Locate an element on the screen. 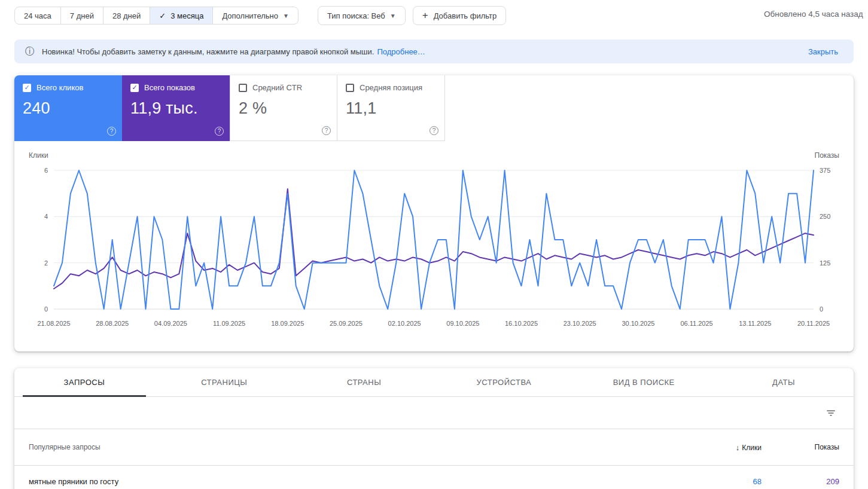  clicks-cell: 68 is located at coordinates (723, 482).